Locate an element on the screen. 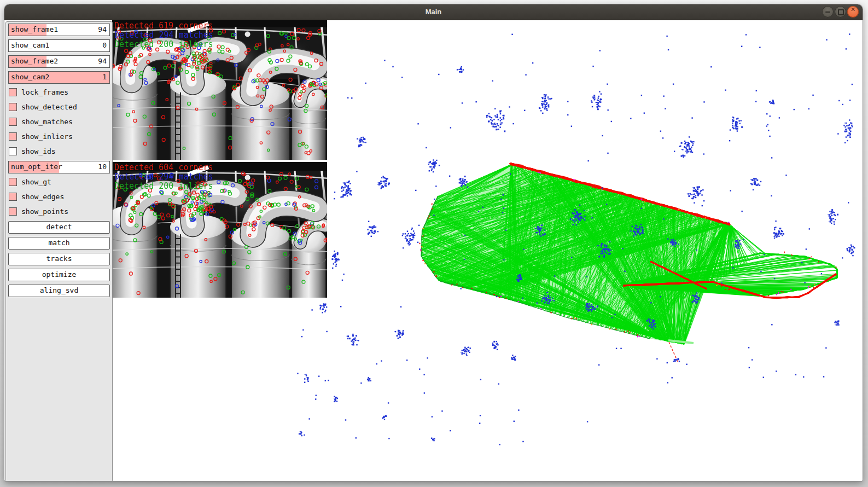 This screenshot has width=868, height=487. maximize-icon is located at coordinates (841, 12).